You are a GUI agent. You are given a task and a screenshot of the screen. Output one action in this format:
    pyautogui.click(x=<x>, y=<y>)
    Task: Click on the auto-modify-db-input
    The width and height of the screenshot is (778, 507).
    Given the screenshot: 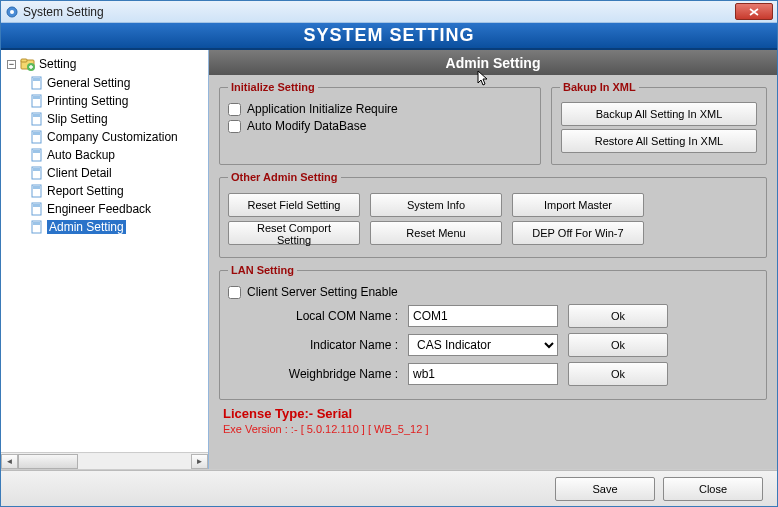 What is the action you would take?
    pyautogui.click(x=234, y=126)
    